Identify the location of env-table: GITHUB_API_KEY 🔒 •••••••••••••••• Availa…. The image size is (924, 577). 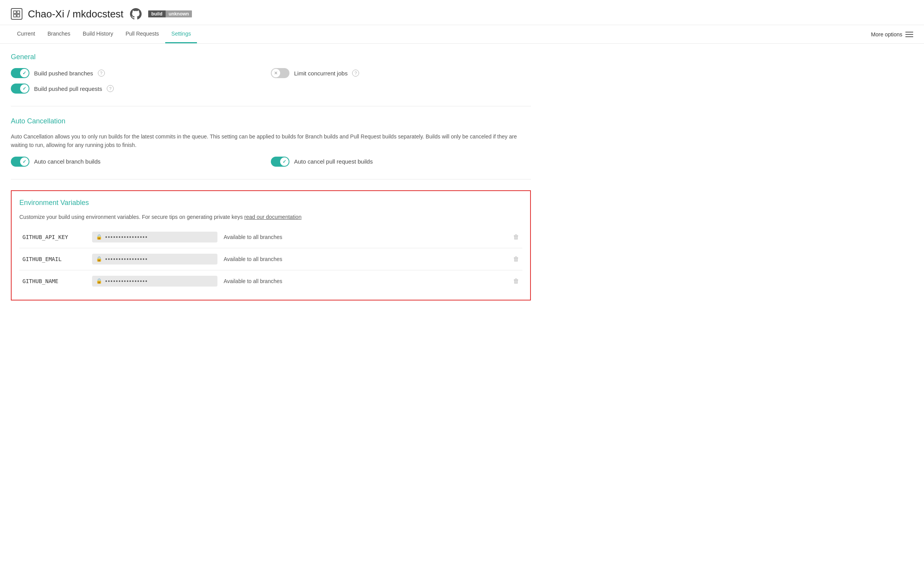
(271, 259).